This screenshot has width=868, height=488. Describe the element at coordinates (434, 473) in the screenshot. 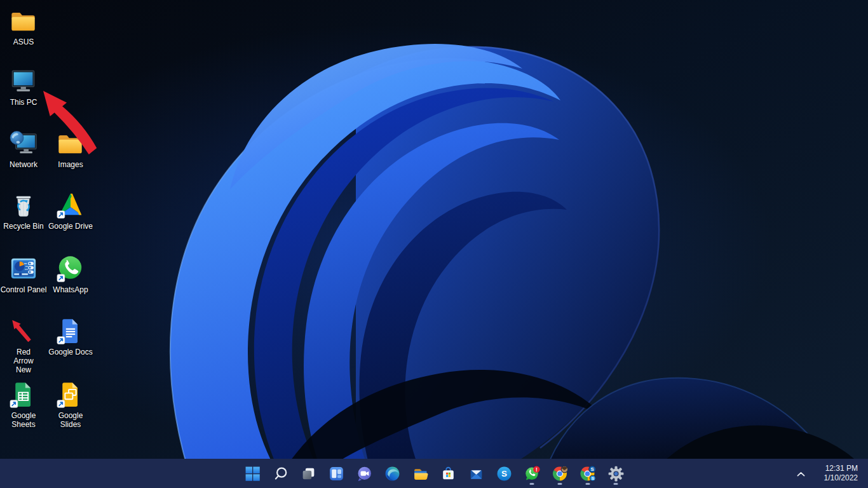

I see `taskbar: S !` at that location.